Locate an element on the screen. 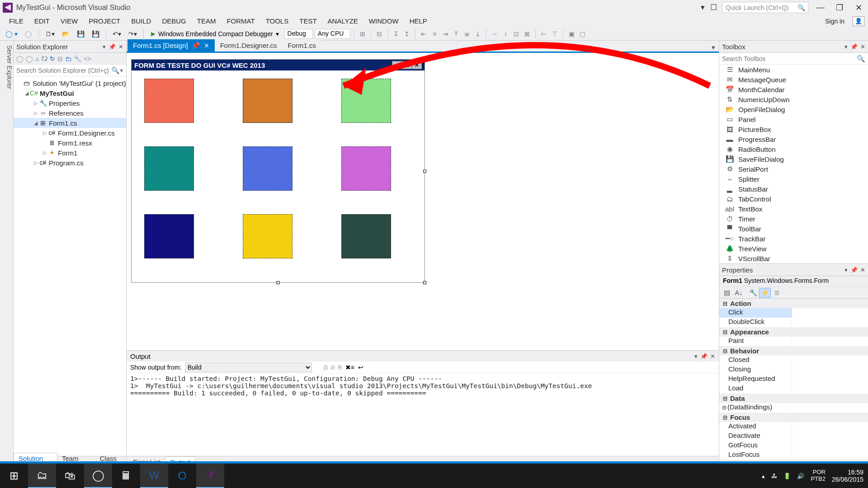 Image resolution: width=868 pixels, height=488 pixels. toolbox-item-monthcalendar: 📅MonthCalendar is located at coordinates (794, 89).